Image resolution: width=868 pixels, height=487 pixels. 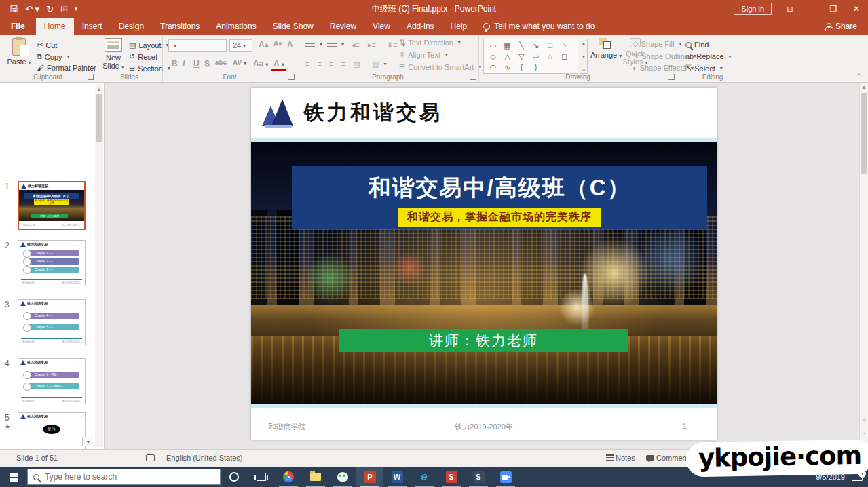 What do you see at coordinates (197, 64) in the screenshot?
I see `underline-icon: U` at bounding box center [197, 64].